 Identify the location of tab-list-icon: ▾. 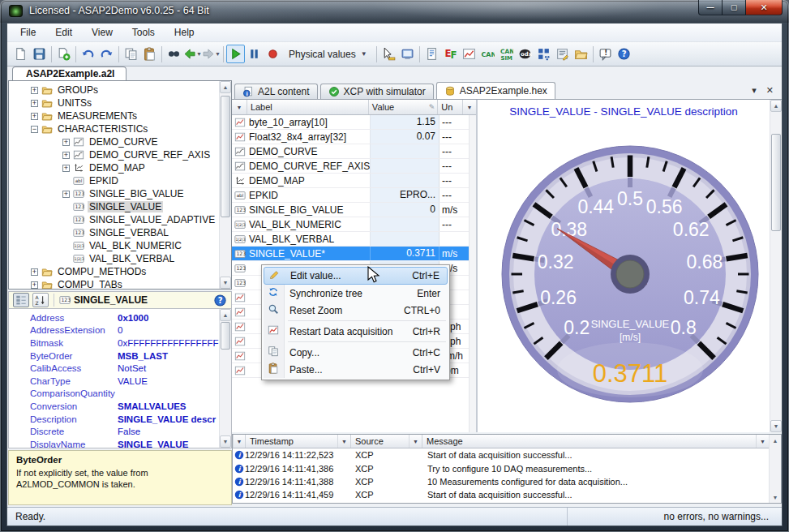
(754, 91).